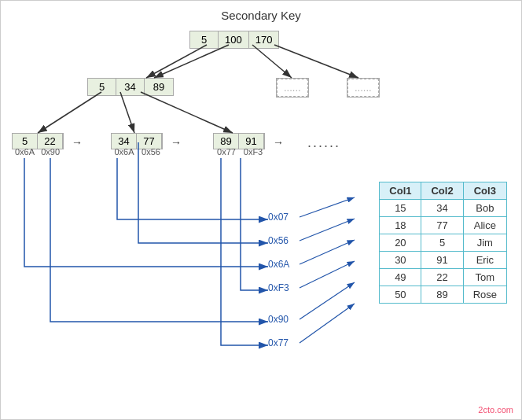 This screenshot has width=522, height=420. Describe the element at coordinates (234, 39) in the screenshot. I see `root-cell-2: 100` at that location.